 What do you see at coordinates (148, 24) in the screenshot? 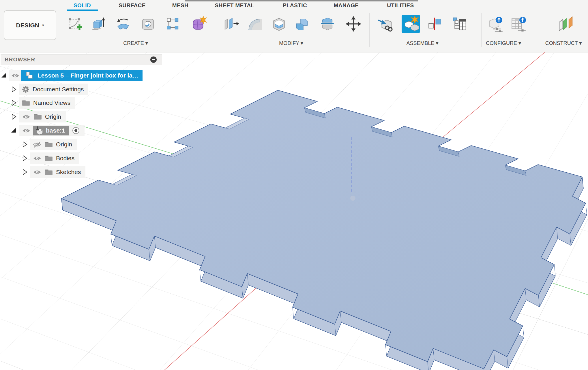
I see `hole-icon` at bounding box center [148, 24].